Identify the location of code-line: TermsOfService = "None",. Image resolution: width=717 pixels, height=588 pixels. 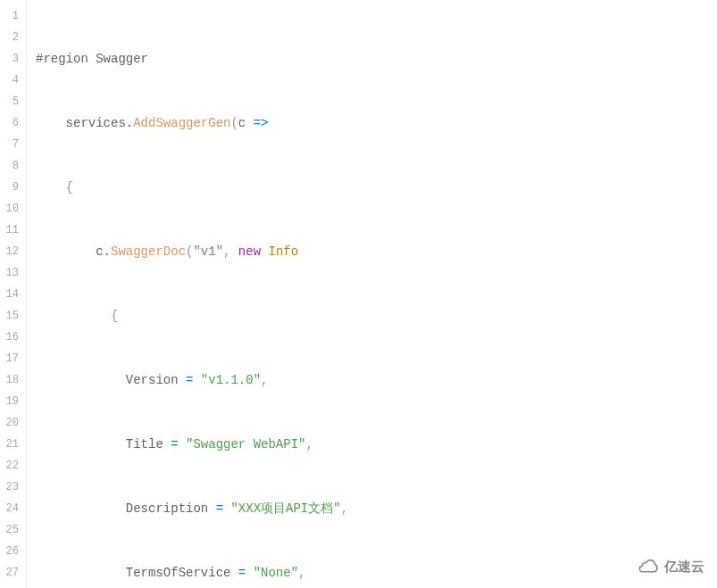
(377, 573).